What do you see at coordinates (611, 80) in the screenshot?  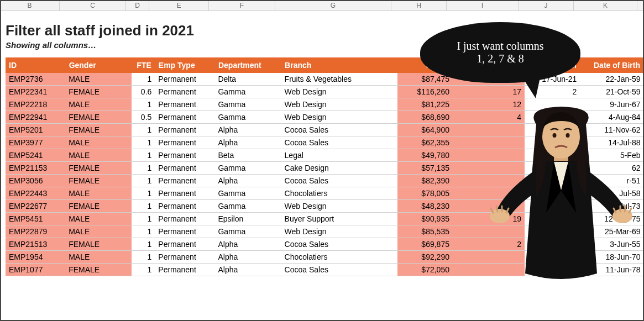 I see `cell: 22-Jan-59` at bounding box center [611, 80].